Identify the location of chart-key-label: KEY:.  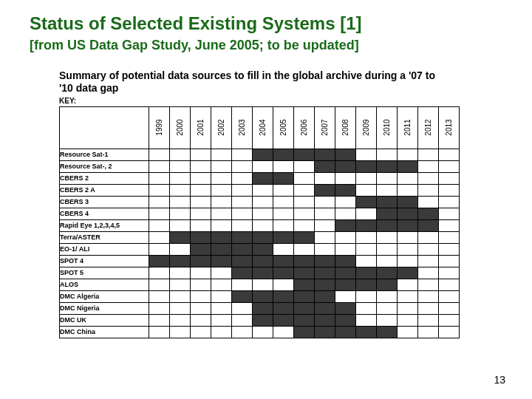
(254, 100).